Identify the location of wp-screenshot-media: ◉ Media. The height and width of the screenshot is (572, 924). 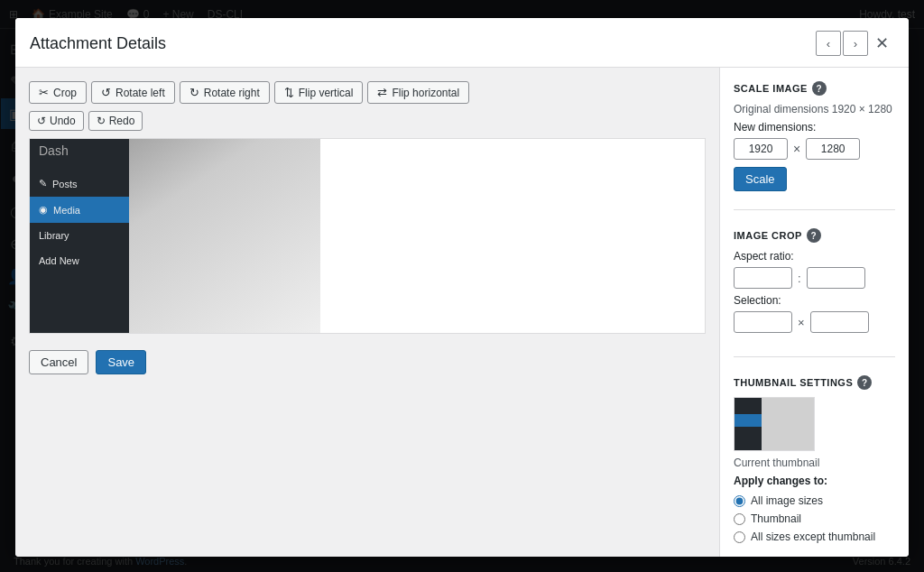
(79, 209).